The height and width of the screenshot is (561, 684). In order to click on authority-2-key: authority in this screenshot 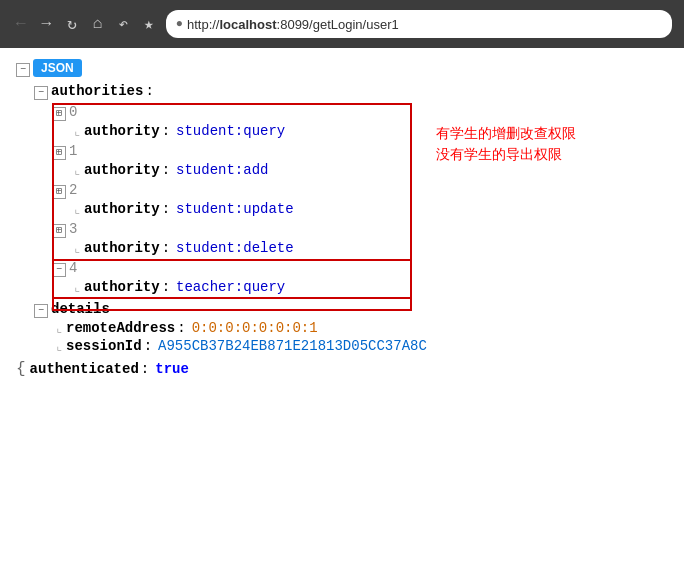, I will do `click(122, 209)`.